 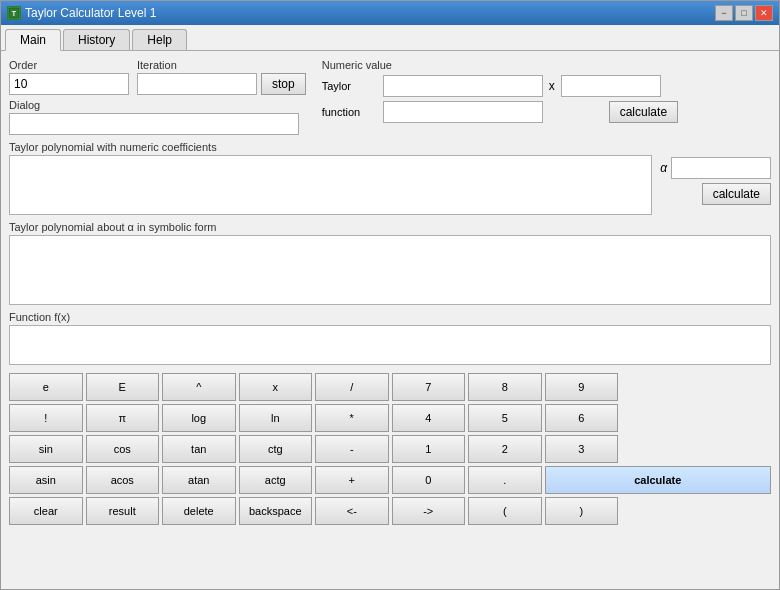 What do you see at coordinates (199, 449) in the screenshot?
I see `calc-tan: tan` at bounding box center [199, 449].